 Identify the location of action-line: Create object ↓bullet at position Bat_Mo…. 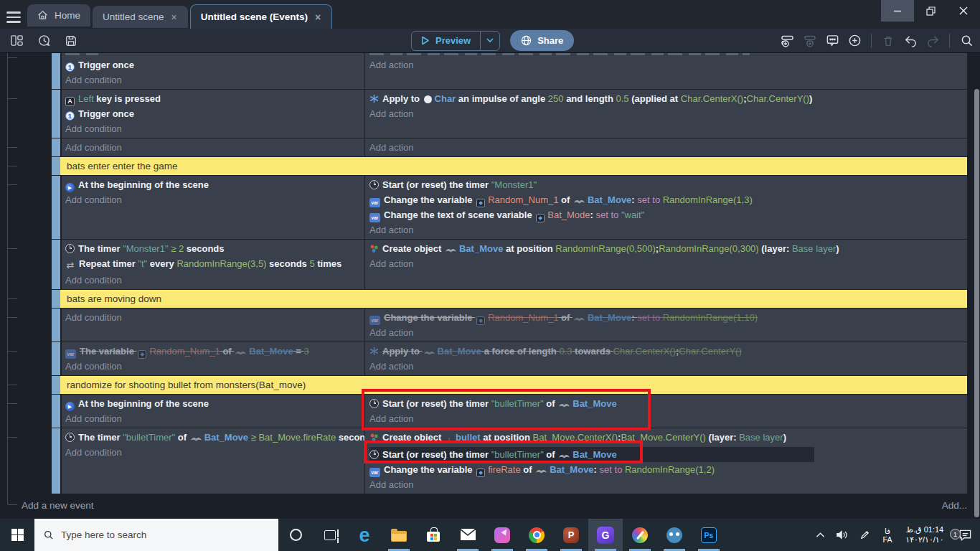
(669, 438).